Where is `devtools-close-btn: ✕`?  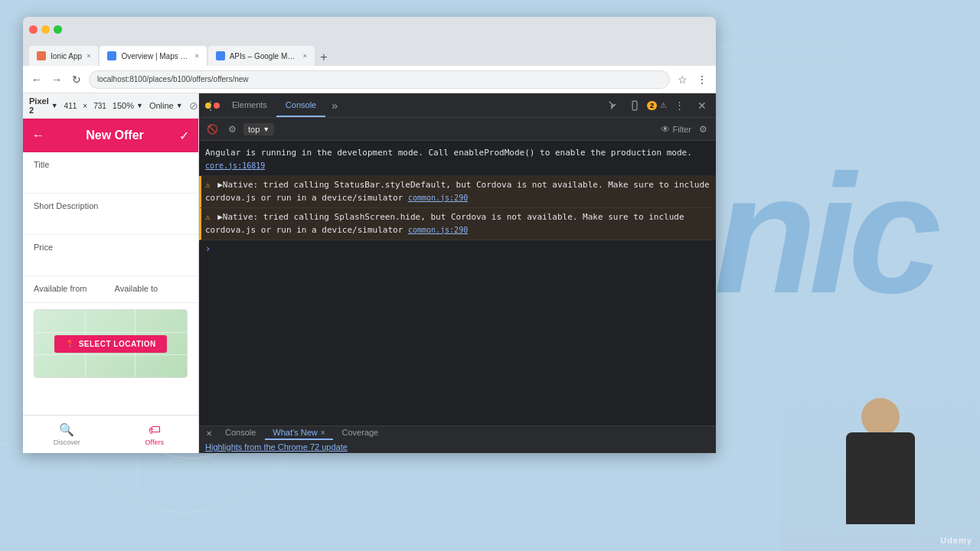
devtools-close-btn: ✕ is located at coordinates (702, 106).